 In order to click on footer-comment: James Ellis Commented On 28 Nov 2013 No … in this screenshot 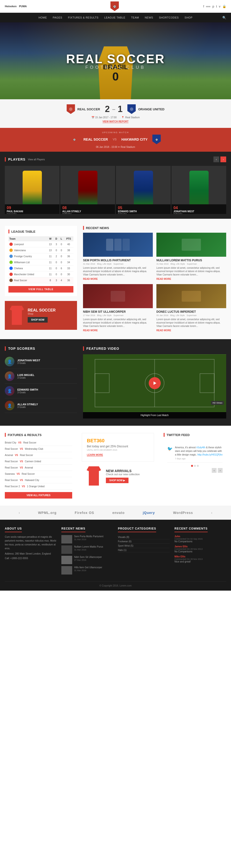, I will do `click(200, 549)`.